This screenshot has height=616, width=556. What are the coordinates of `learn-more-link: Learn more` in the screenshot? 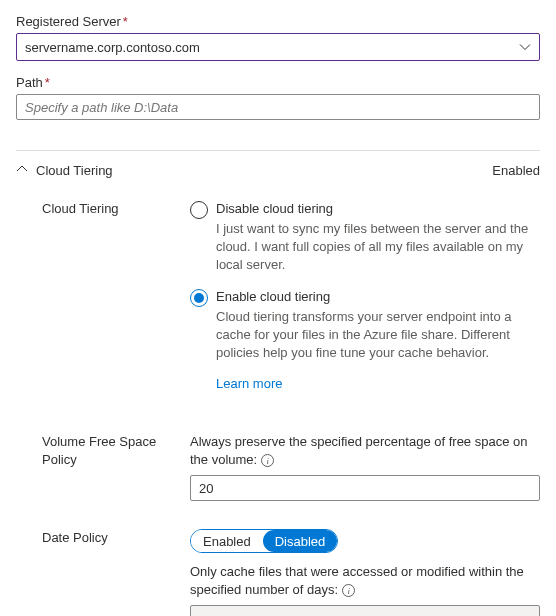 It's located at (249, 384).